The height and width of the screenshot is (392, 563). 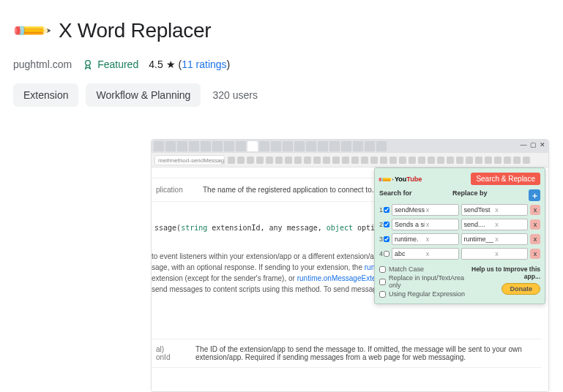 What do you see at coordinates (533, 147) in the screenshot?
I see `window-controls: —▢✕` at bounding box center [533, 147].